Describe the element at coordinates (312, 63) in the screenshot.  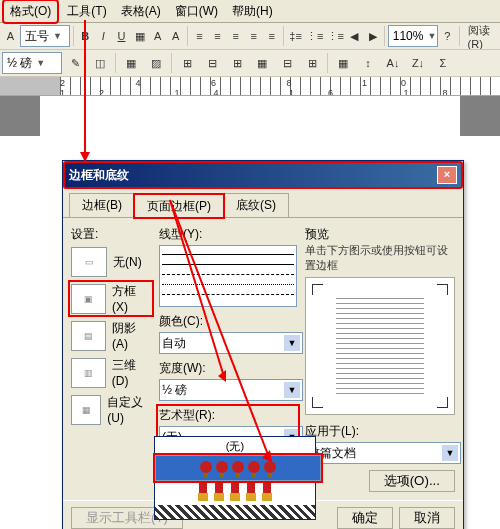
I see `distribute-cols-button: ⊞` at that location.